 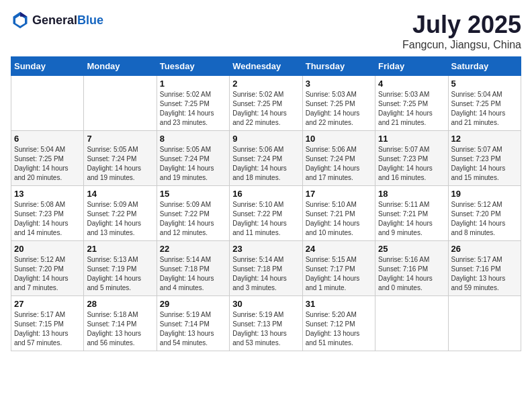 I want to click on day-number: 31, so click(x=339, y=304).